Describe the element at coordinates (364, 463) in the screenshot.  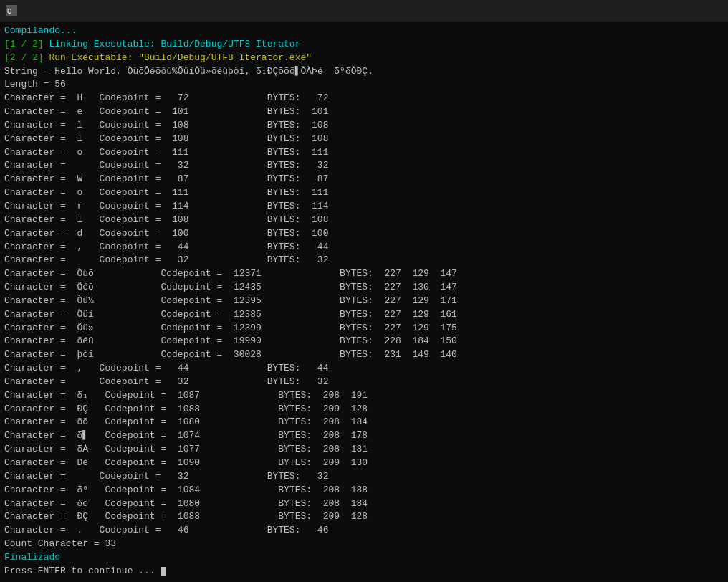
I see `console-line: Character = Ðé Codepoint = 1090 BYTES: 2…` at that location.